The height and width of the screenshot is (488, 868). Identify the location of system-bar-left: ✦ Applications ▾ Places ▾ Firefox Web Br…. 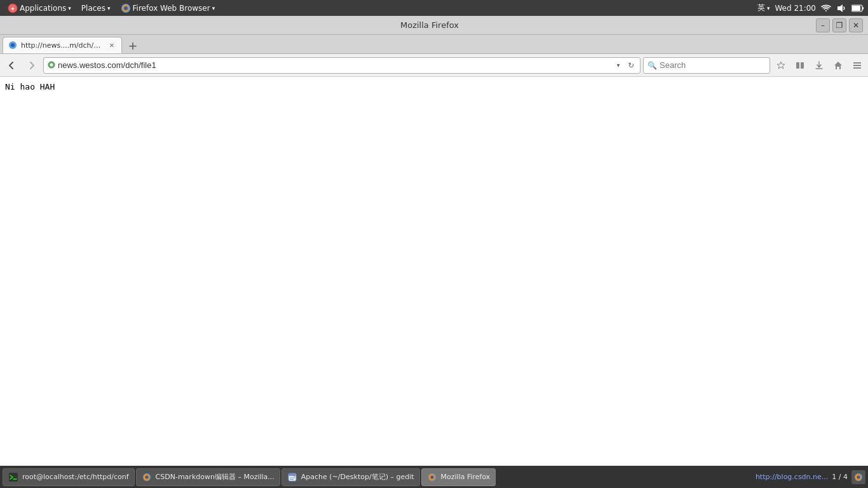
(111, 8).